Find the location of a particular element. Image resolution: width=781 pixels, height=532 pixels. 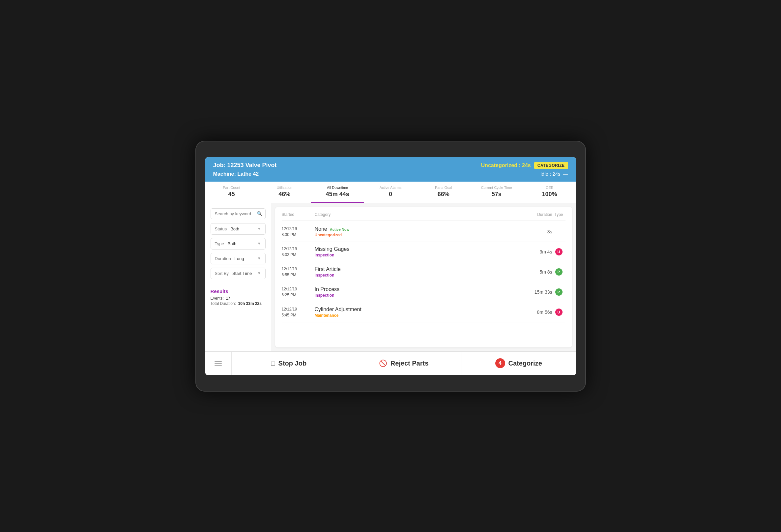

col-header-category: Category is located at coordinates (420, 214).